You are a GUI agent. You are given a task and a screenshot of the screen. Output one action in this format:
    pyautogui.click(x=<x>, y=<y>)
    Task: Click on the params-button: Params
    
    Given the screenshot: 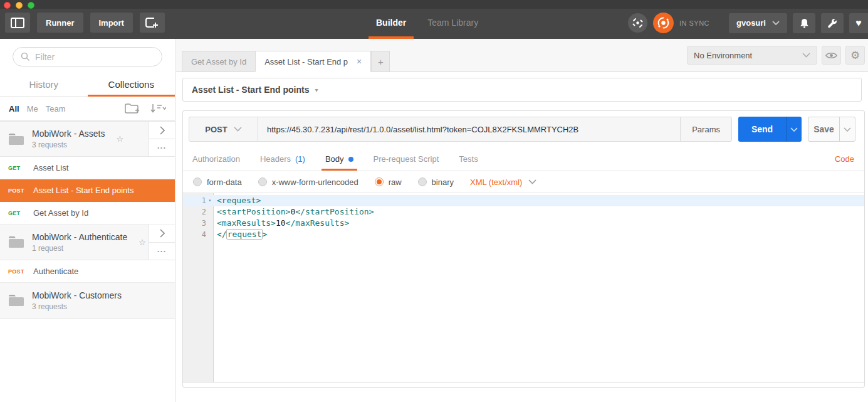 What is the action you would take?
    pyautogui.click(x=706, y=129)
    